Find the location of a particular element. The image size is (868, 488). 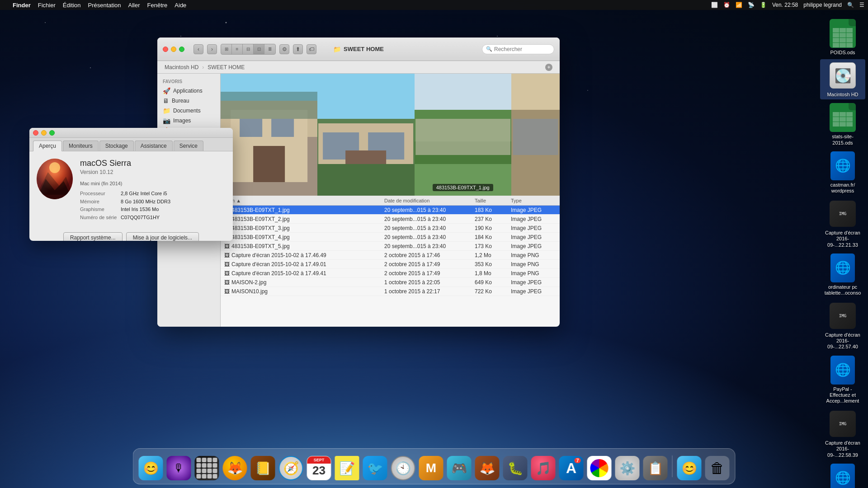

view-flow-btn: ≣ is located at coordinates (270, 49).